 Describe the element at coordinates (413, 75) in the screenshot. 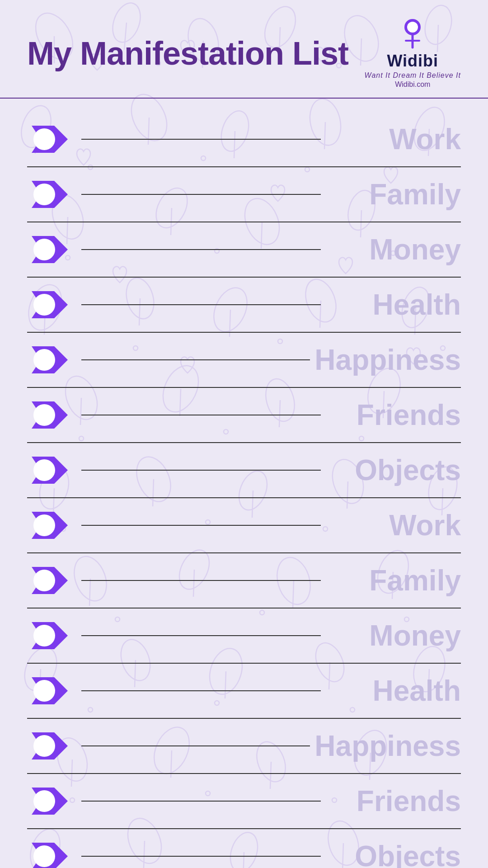

I see `logo-tagline: Want It Dream It Believe It` at that location.